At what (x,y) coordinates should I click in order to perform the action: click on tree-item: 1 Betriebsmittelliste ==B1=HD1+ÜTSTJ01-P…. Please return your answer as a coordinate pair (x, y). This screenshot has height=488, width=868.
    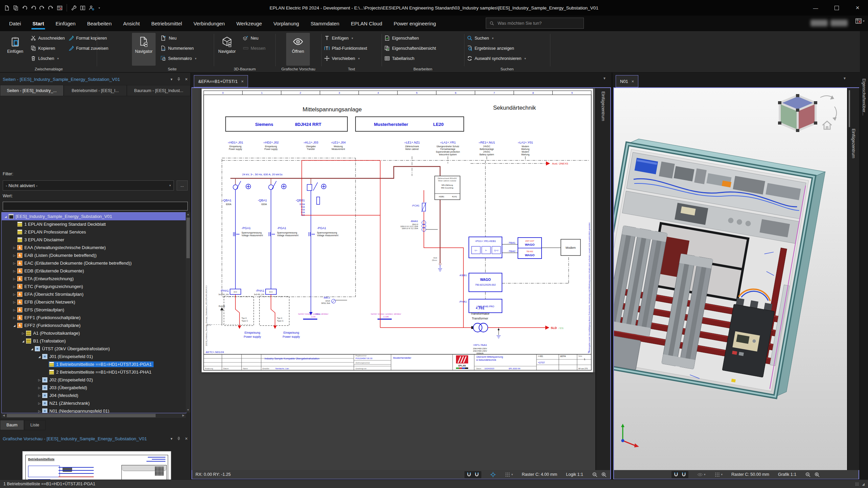
    Looking at the image, I should click on (94, 364).